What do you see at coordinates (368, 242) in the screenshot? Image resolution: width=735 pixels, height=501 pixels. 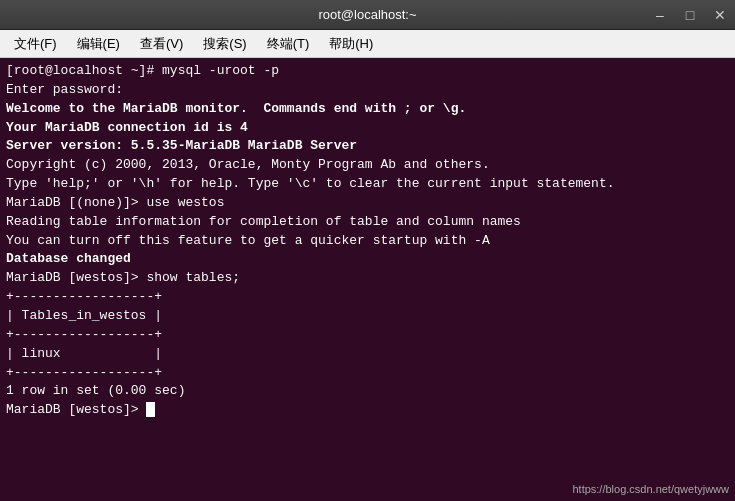 I see `terminal-line: You can turn off this feature to get a q…` at bounding box center [368, 242].